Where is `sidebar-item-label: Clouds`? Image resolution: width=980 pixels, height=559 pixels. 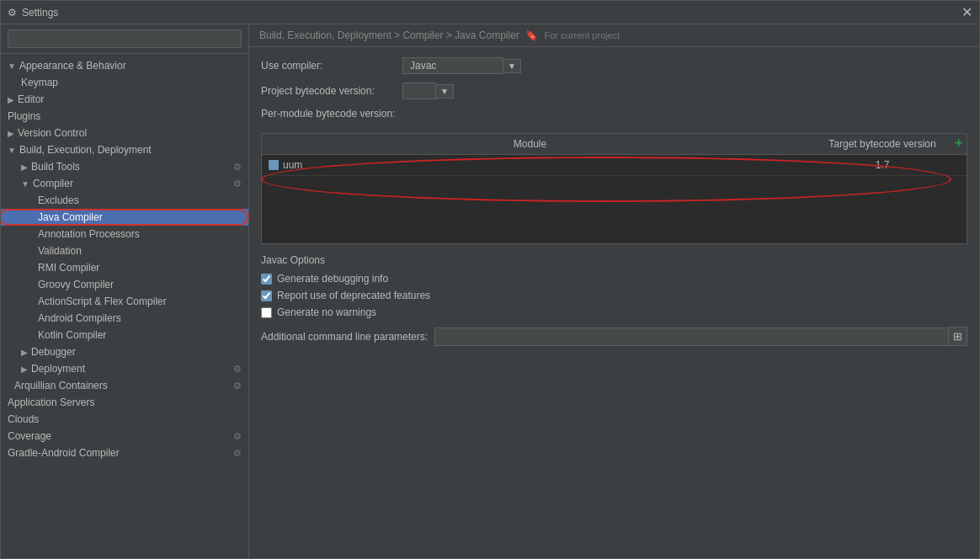
sidebar-item-label: Clouds is located at coordinates (24, 419).